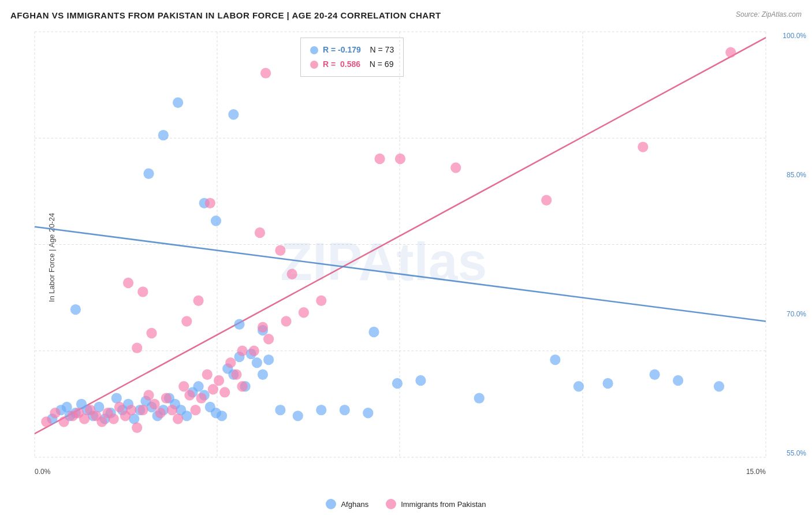 Image resolution: width=812 pixels, height=515 pixels. Describe the element at coordinates (435, 504) in the screenshot. I see `legend-pakistan: Immigrants from Pakistan` at that location.